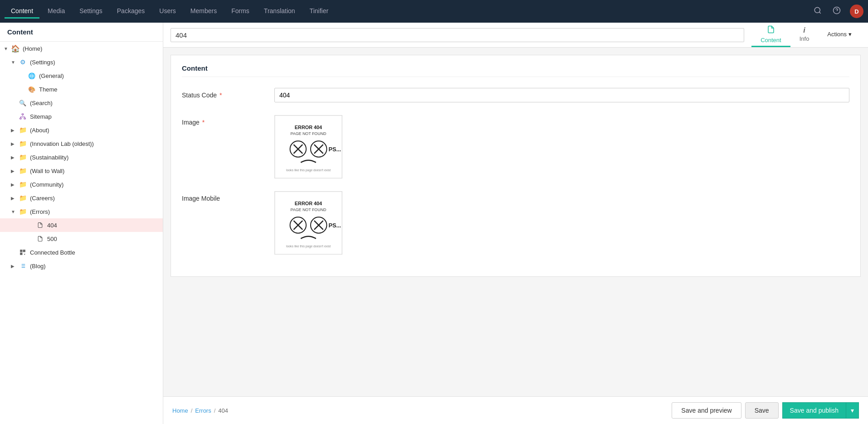  Describe the element at coordinates (22, 12) in the screenshot. I see `nav-content: Content` at that location.